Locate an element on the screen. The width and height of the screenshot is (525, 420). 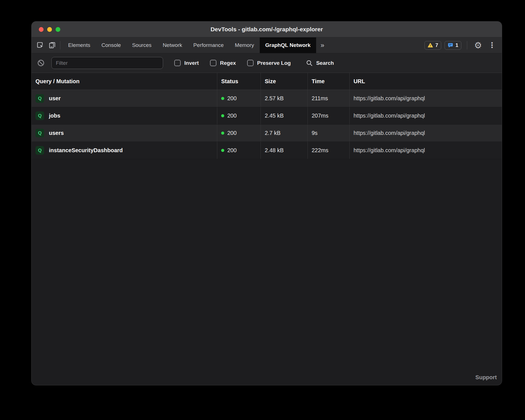
response-time: 207ms is located at coordinates (328, 116).